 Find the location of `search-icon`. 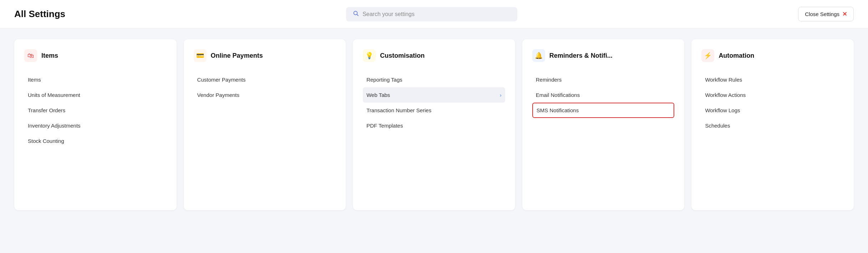

search-icon is located at coordinates (356, 14).